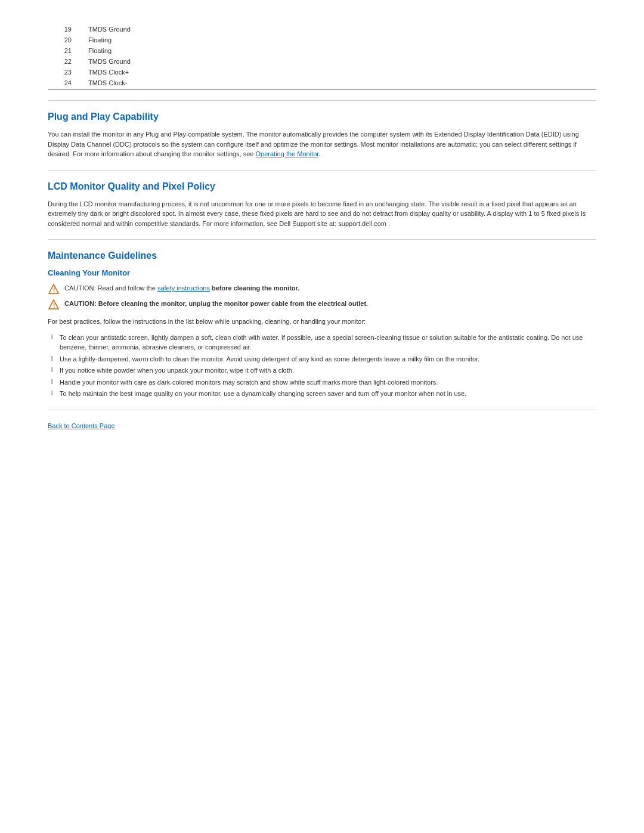 Image resolution: width=644 pixels, height=833 pixels. Describe the element at coordinates (322, 256) in the screenshot. I see `maintenance-title: Maintenance Guidelines` at that location.